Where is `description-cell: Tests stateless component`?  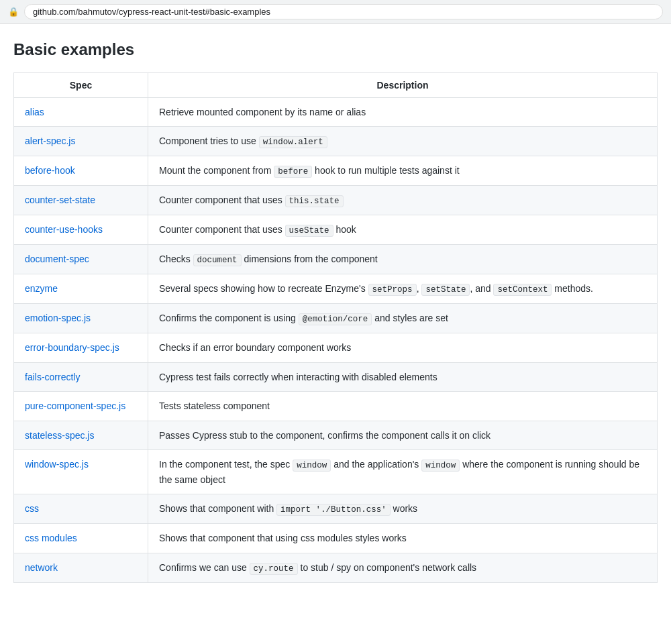 description-cell: Tests stateless component is located at coordinates (403, 407).